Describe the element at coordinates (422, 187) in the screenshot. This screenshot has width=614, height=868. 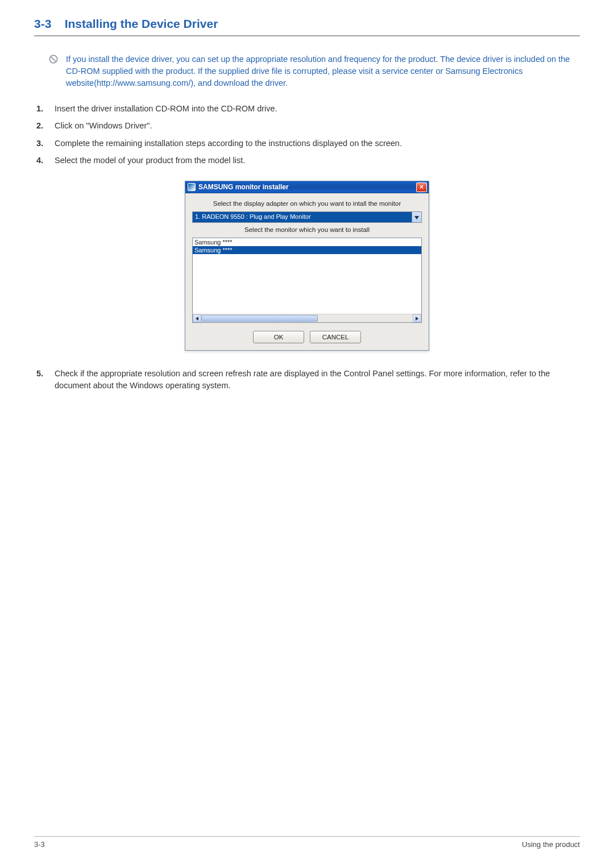
I see `close-icon: ×` at that location.